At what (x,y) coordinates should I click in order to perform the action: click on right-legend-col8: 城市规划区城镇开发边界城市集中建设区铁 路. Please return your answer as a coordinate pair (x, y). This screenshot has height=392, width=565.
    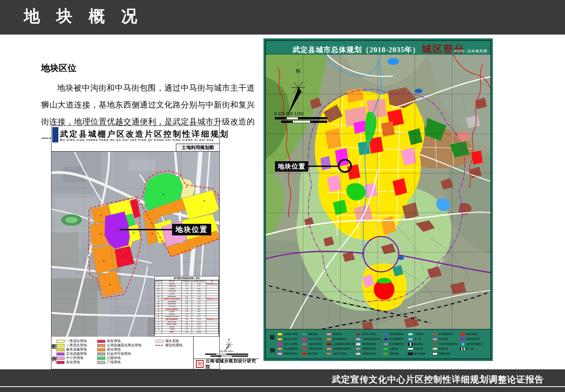
    Looking at the image, I should click on (472, 344).